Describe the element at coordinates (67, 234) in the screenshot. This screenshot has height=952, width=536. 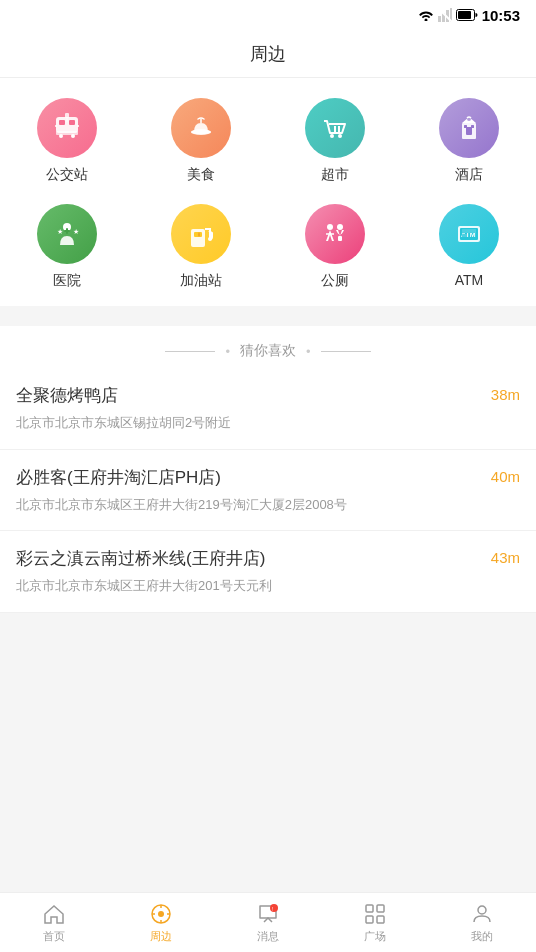
I see `hospital-icon: ★ ★` at that location.